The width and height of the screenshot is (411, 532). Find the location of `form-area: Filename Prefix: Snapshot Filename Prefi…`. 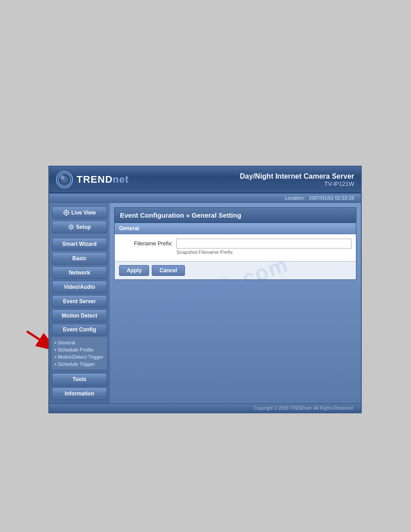

form-area: Filename Prefix: Snapshot Filename Prefi… is located at coordinates (235, 248).